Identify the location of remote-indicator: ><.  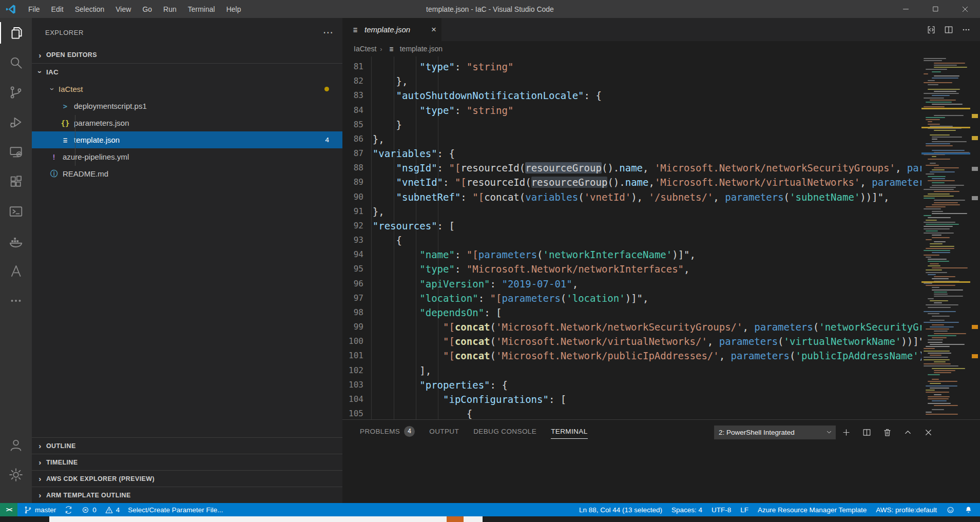
(9, 510).